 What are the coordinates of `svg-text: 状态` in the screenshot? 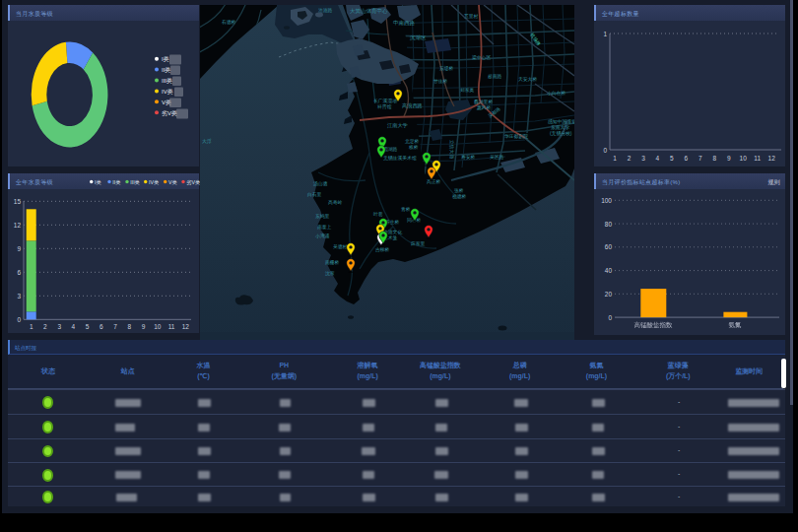 It's located at (48, 371).